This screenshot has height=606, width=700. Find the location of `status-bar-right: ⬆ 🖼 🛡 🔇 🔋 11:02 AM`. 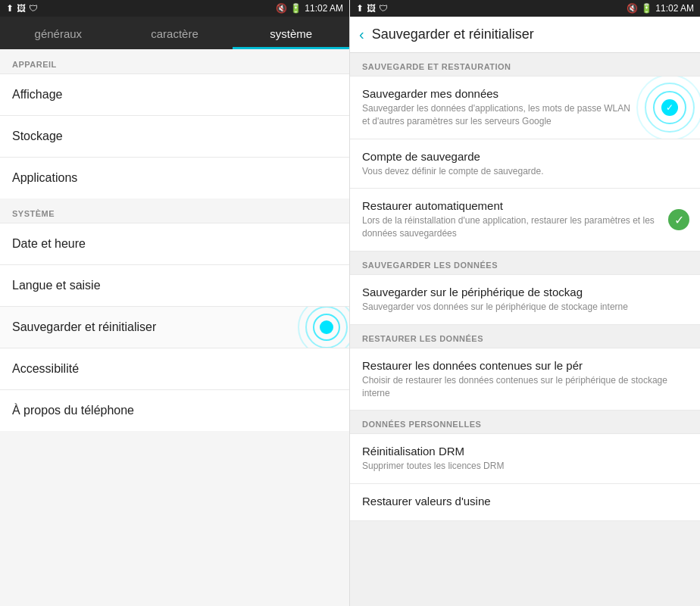

status-bar-right: ⬆ 🖼 🛡 🔇 🔋 11:02 AM is located at coordinates (525, 8).